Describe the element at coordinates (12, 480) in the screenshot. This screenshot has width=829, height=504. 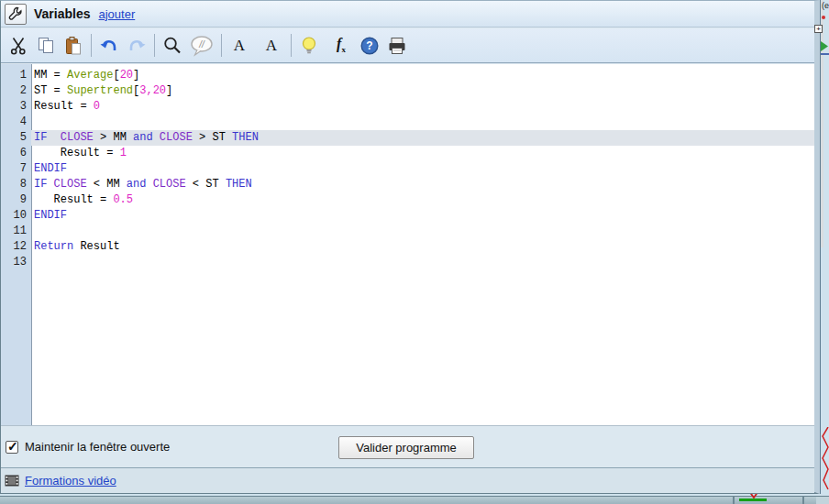
I see `film-icon` at that location.